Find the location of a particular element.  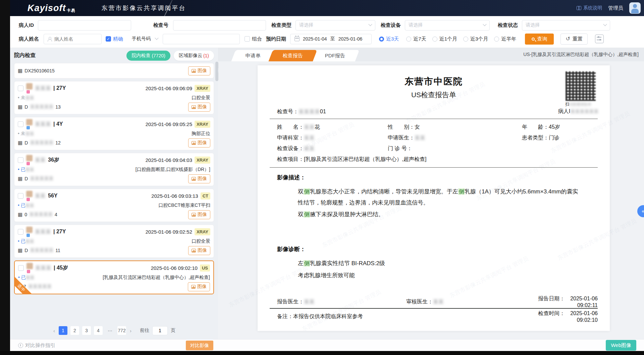

range-label-1m: 近1个月 is located at coordinates (448, 39).